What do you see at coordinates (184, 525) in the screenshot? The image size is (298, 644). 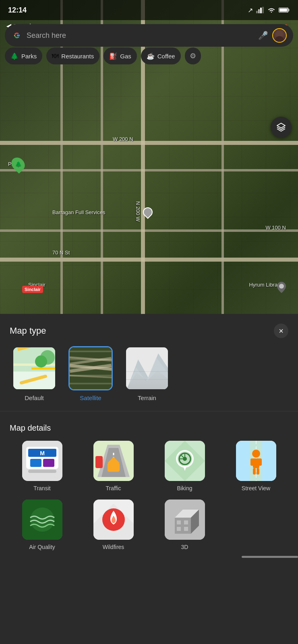 I see `detail-3d: 3D` at bounding box center [184, 525].